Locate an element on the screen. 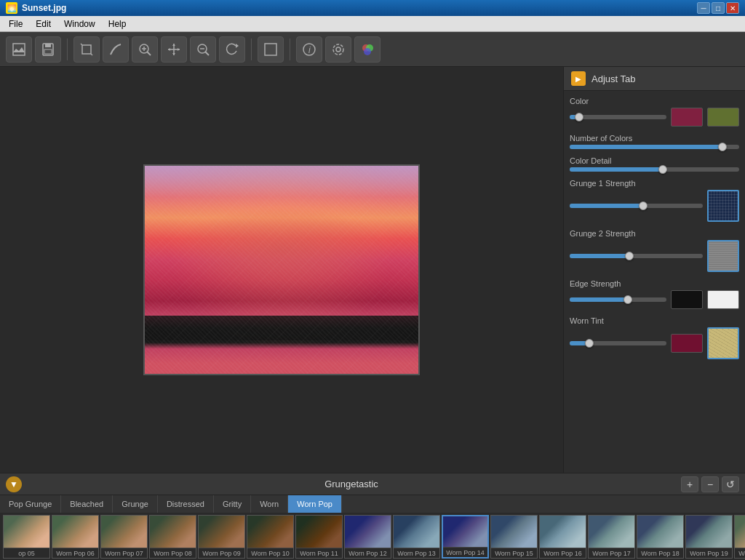  crop-tool-button is located at coordinates (87, 49).